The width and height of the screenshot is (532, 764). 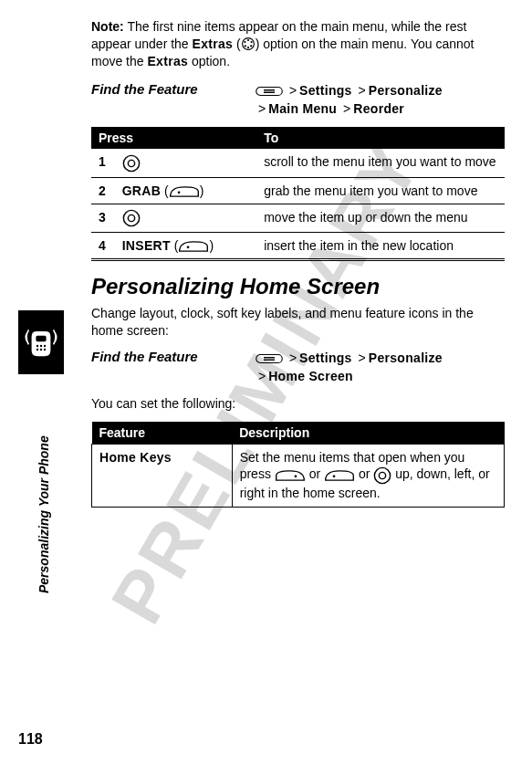 I want to click on step-desc: insert the item in the new location, so click(x=381, y=246).